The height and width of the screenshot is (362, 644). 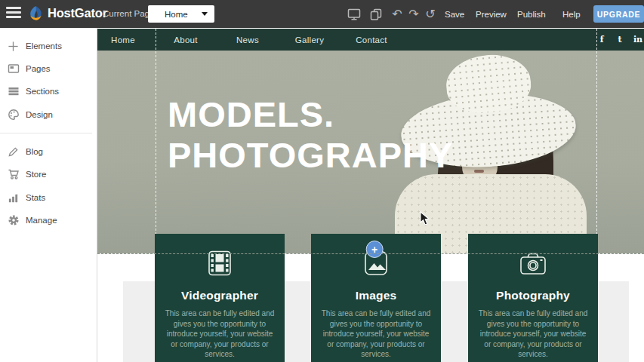 What do you see at coordinates (376, 263) in the screenshot?
I see `image-plus-icon: +` at bounding box center [376, 263].